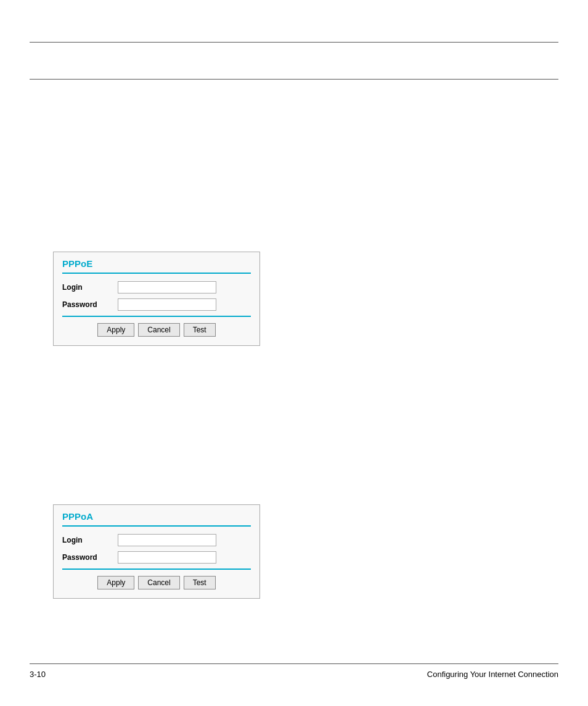 This screenshot has height=706, width=588. What do you see at coordinates (157, 557) in the screenshot?
I see `pppoa-password-row: Password` at bounding box center [157, 557].